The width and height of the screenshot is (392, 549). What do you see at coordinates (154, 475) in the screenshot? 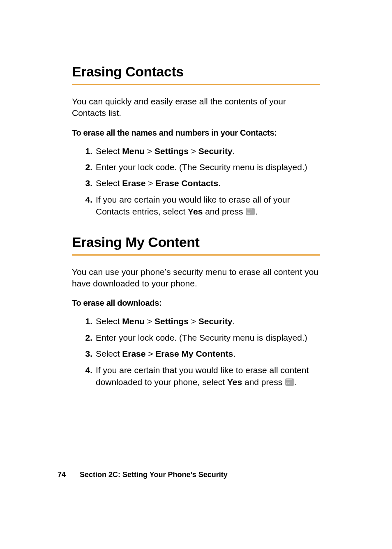
I see `section-label: Section 2C: Setting Your Phone’s Securit…` at bounding box center [154, 475].